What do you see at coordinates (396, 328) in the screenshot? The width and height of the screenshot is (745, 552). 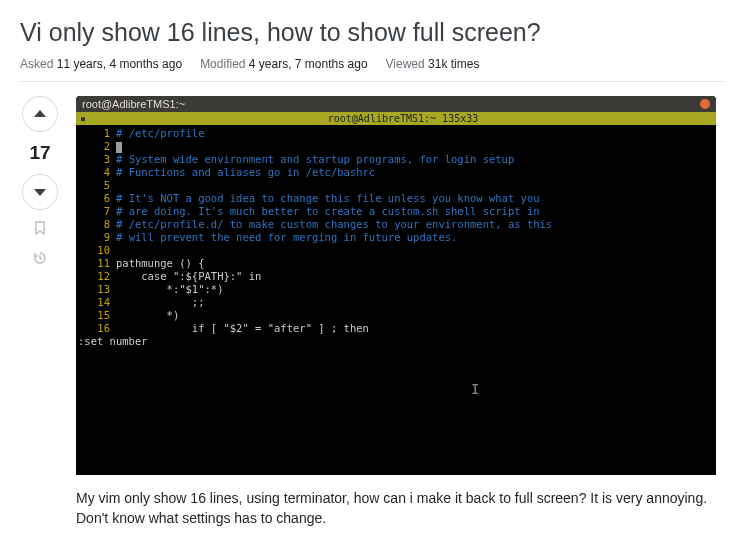 I see `code-line: 16 if [ "$2" = "after" ] ; then` at bounding box center [396, 328].